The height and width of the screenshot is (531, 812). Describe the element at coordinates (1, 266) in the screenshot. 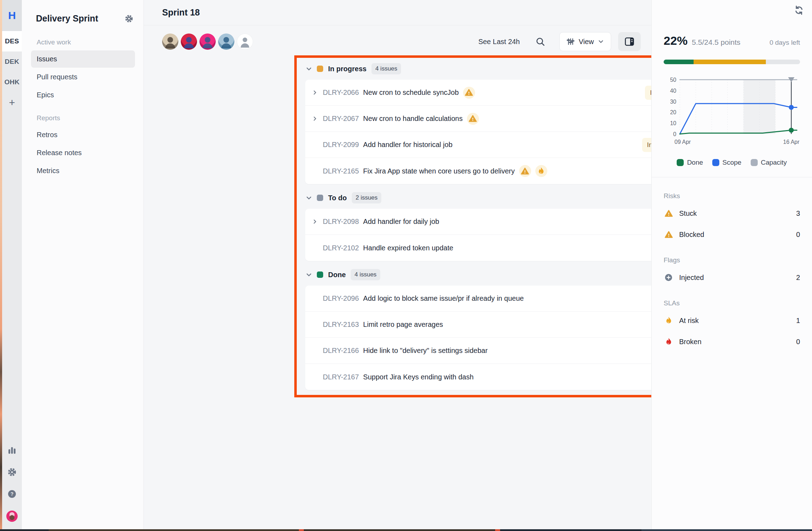

I see `background-window-edge` at that location.